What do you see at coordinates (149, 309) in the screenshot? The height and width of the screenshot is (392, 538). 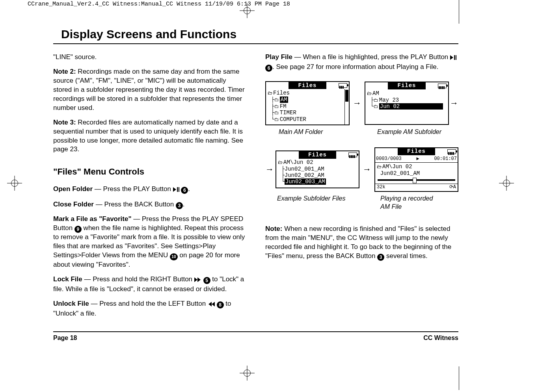 I see `para-unlock: Unlock File — Press and hold the the LEF…` at bounding box center [149, 309].